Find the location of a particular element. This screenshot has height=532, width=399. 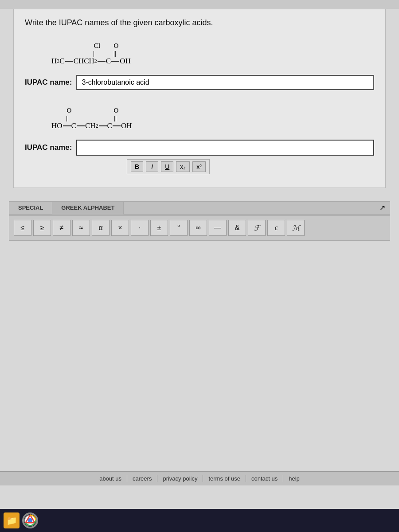

bold-button: B is located at coordinates (137, 167).